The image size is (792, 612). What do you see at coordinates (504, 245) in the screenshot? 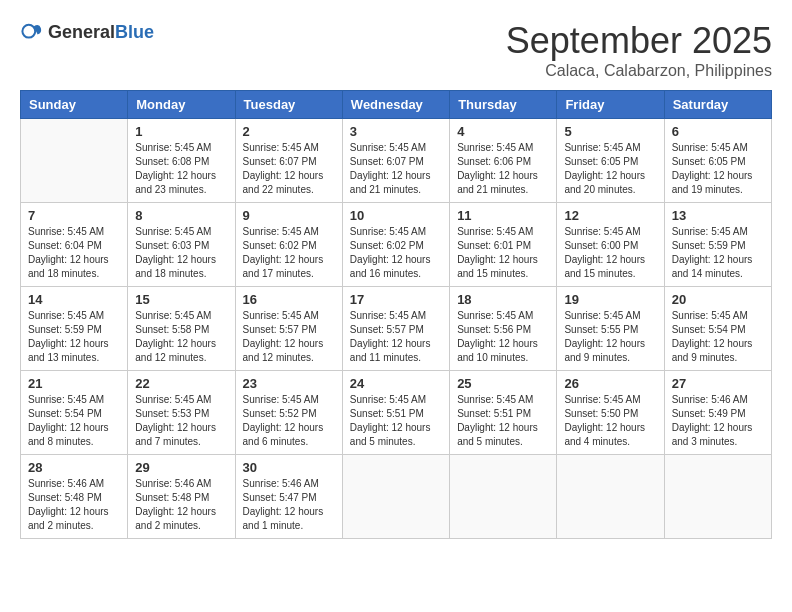
I see `calendar-cell: 11Sunrise: 5:45 AM Sunset: 6:01 PM Dayli…` at bounding box center [504, 245].